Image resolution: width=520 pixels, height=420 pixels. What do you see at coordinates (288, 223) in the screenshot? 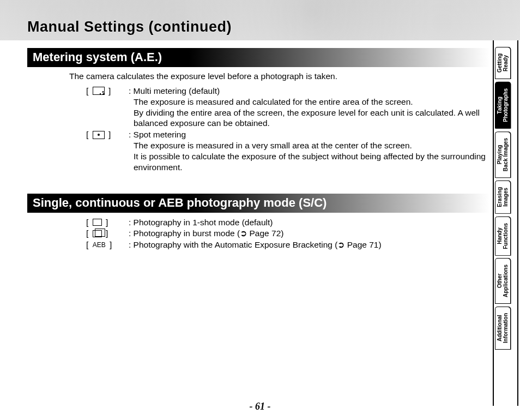
I see `def-row: [ ] : Photography in 1-shot mode (defaul…` at bounding box center [288, 223].